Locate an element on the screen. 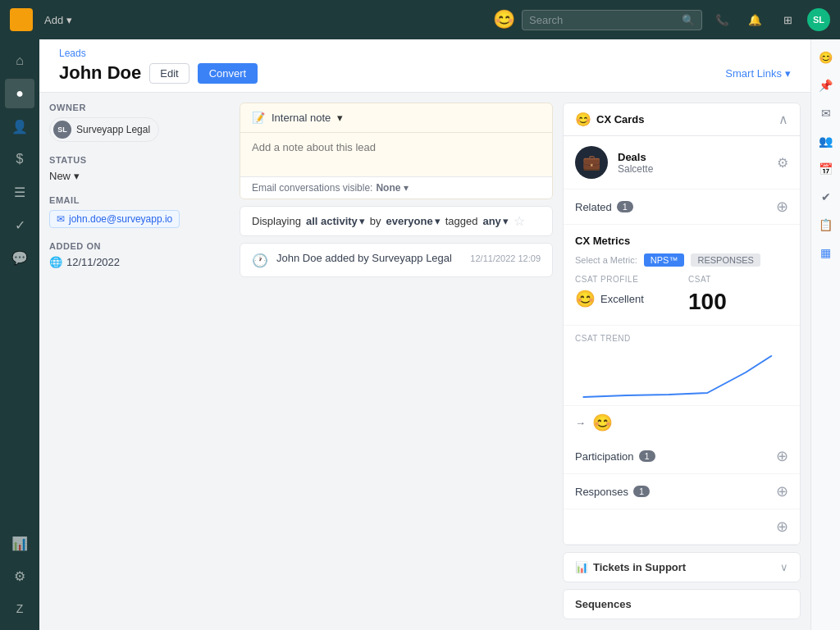 Image resolution: width=840 pixels, height=630 pixels. cx-metrics-section: CX Metrics Select a Metric: NPS™ RESPONS… is located at coordinates (682, 276).